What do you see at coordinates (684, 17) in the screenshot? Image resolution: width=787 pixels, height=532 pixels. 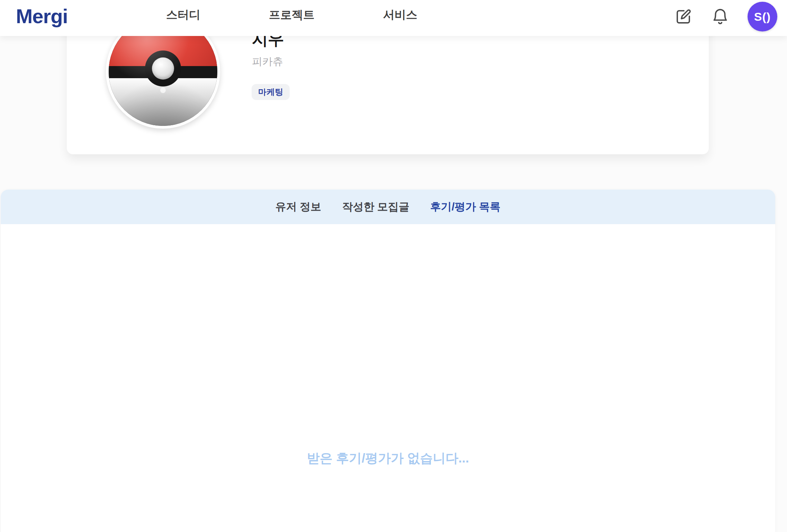 I see `compose-edit-icon` at bounding box center [684, 17].